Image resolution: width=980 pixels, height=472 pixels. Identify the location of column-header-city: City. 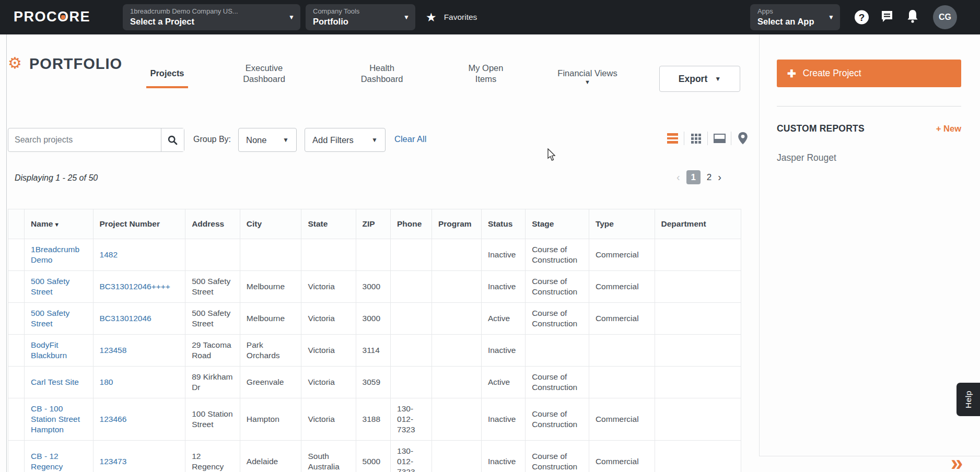
(271, 225).